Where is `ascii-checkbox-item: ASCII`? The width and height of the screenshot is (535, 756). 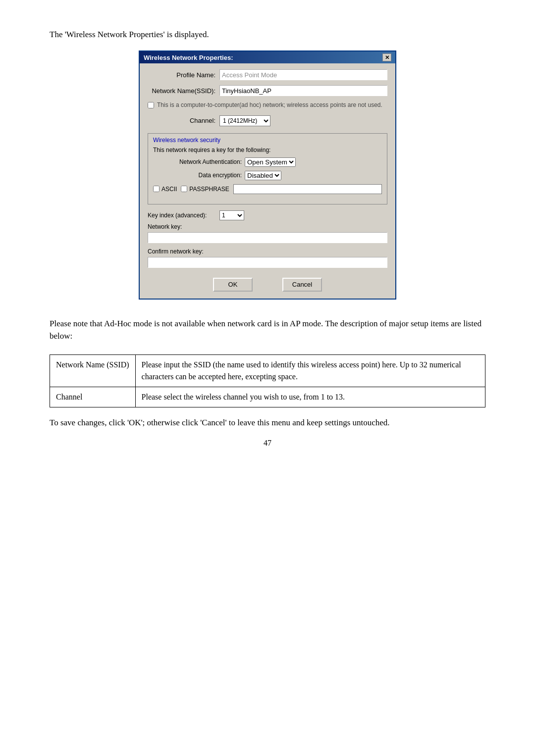 ascii-checkbox-item: ASCII is located at coordinates (165, 189).